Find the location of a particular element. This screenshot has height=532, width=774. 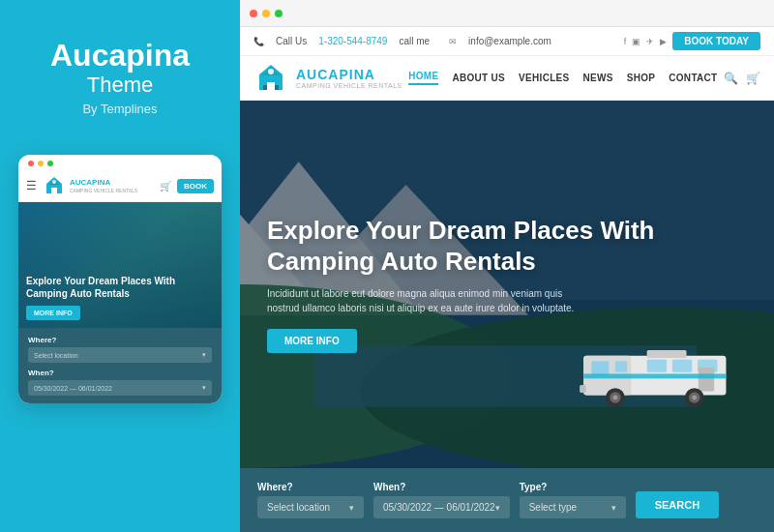

browser-top-bar is located at coordinates (507, 14).